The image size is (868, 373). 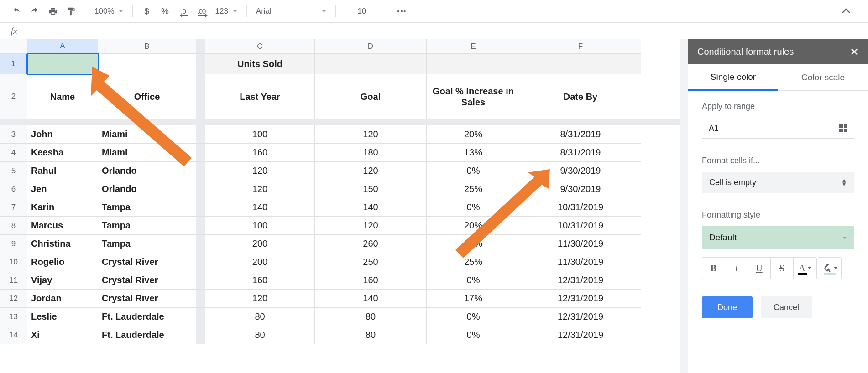 I want to click on cell-D6: 150, so click(x=371, y=189).